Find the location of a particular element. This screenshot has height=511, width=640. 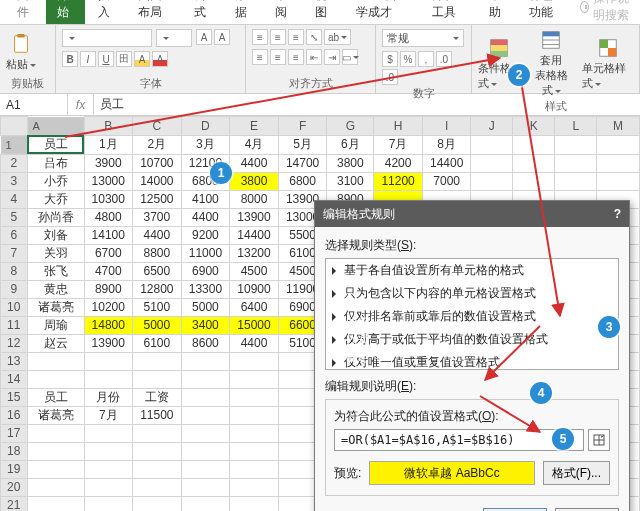

tab-开发工具: 开发工具 is located at coordinates (448, 12).